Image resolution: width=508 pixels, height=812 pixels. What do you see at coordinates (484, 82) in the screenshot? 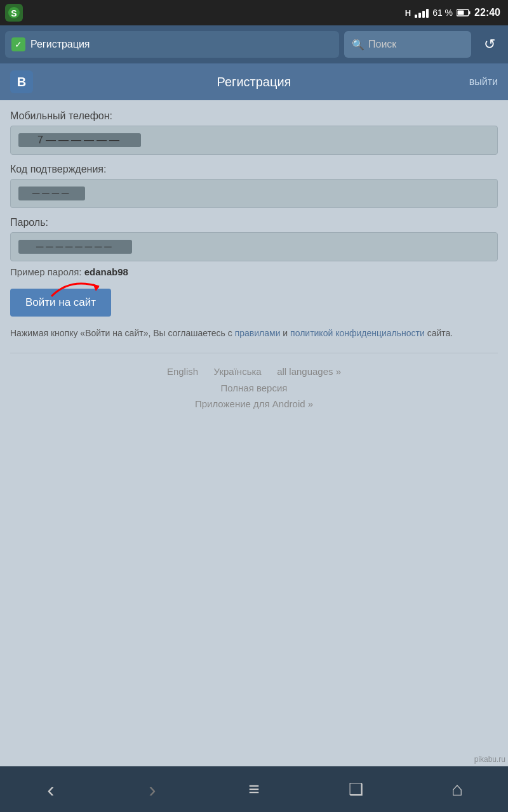
I see `logout-button: выйти` at bounding box center [484, 82].